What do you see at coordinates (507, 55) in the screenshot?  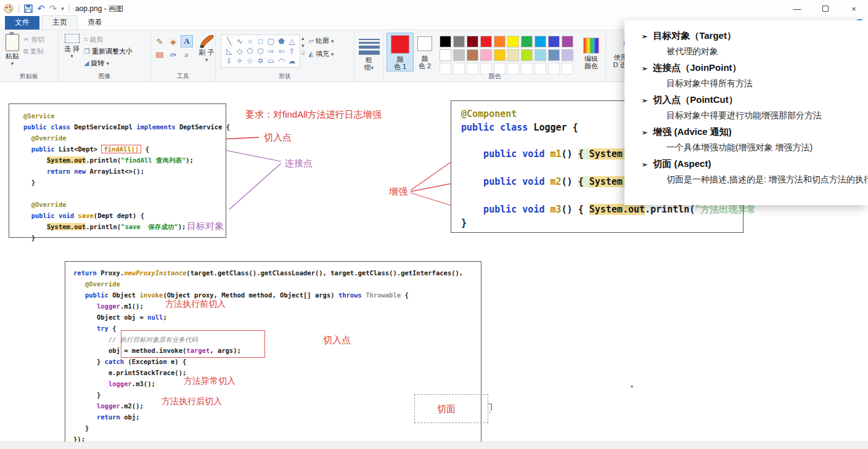 I see `color-palette` at bounding box center [507, 55].